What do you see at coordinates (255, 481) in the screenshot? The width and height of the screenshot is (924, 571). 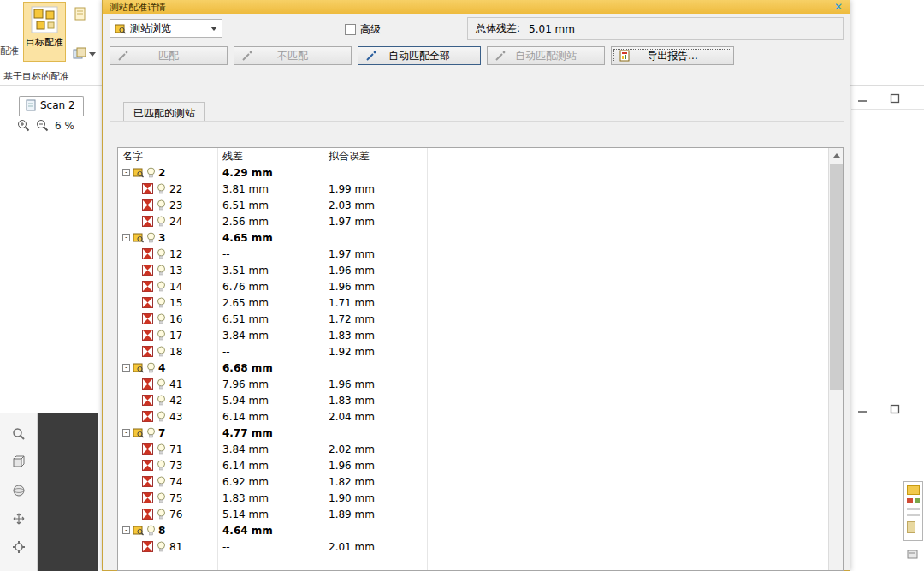 I see `row-residual: 6.92 mm` at bounding box center [255, 481].